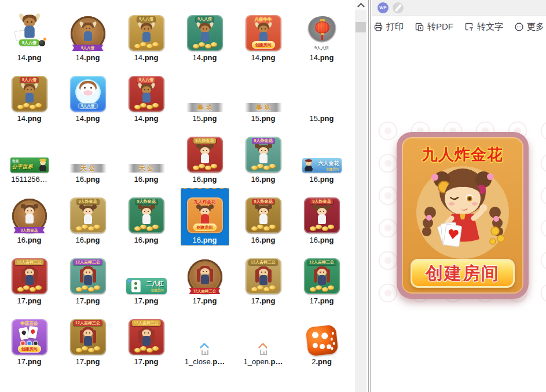 This screenshot has width=546, height=392. I want to click on vertical-scrollbar, so click(361, 196).